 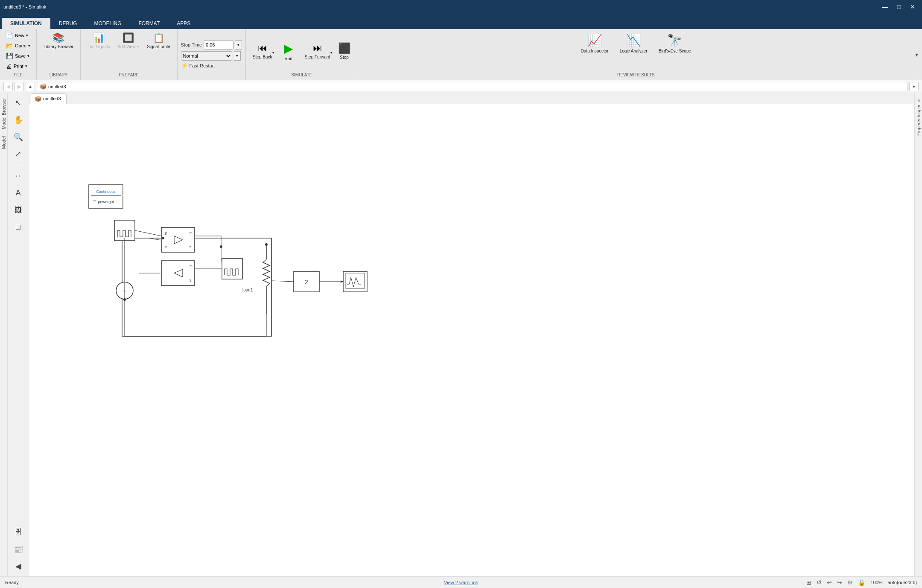 What do you see at coordinates (18, 46) in the screenshot?
I see `open-button: 📂 Open ▾` at bounding box center [18, 46].